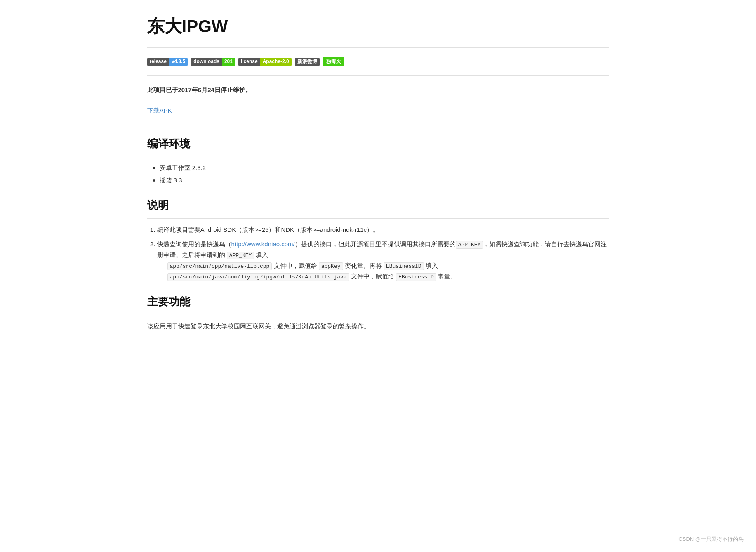 This screenshot has height=552, width=756. Describe the element at coordinates (383, 260) in the screenshot. I see `list-item: 快递查询使用的是快递鸟（http://www.kdniao.com/）提供的接口…` at that location.